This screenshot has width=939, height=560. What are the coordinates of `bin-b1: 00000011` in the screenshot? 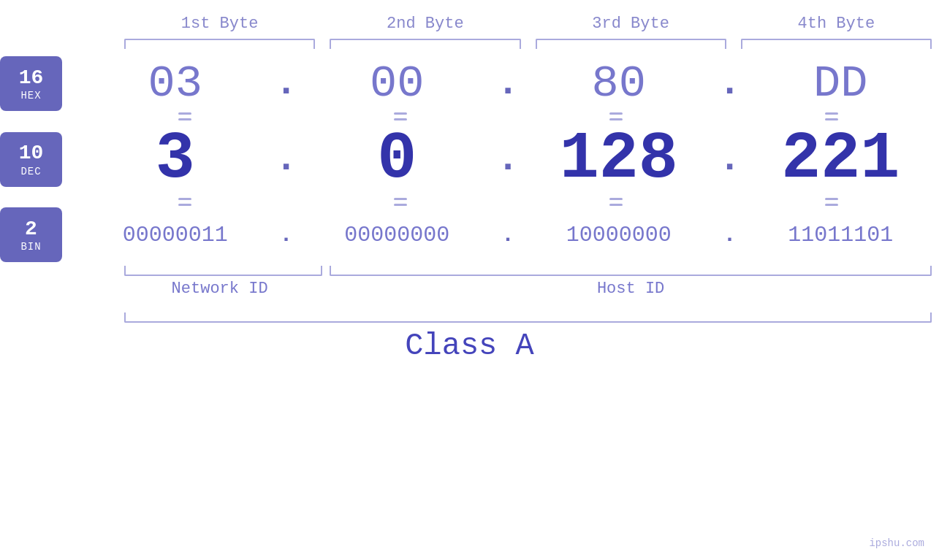 It's located at (175, 235).